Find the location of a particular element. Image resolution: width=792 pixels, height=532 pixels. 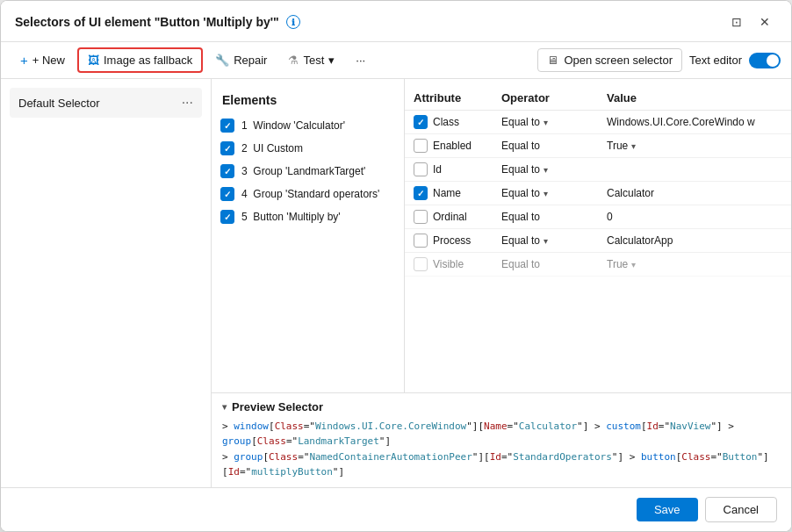

preview-header-label: Preview Selector is located at coordinates (277, 407).